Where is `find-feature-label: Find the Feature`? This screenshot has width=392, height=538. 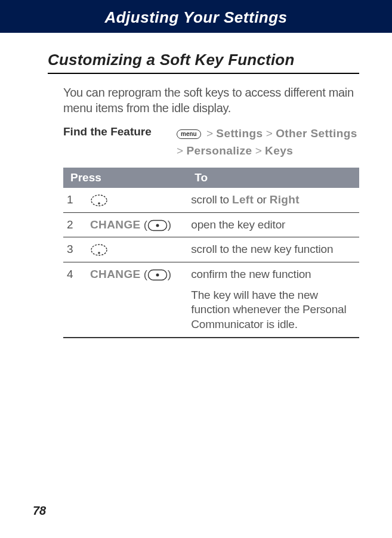
find-feature-label: Find the Feature is located at coordinates (120, 132).